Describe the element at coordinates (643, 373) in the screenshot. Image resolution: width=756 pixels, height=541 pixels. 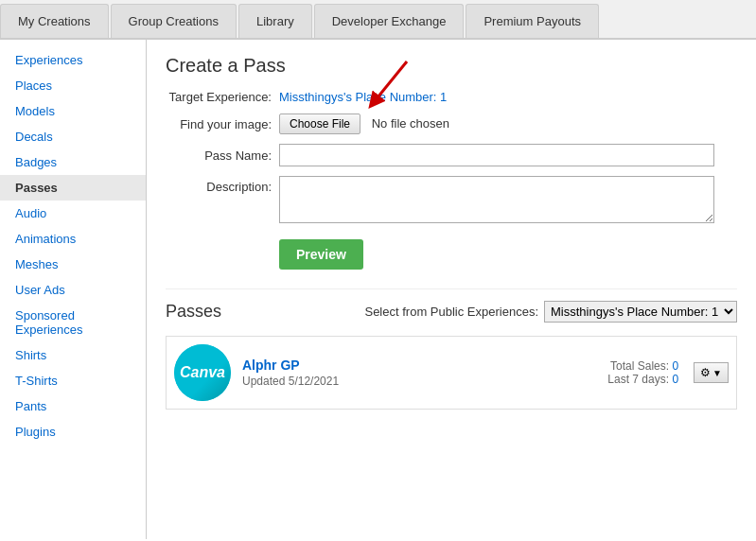
I see `pass-stats: Total Sales: 0 Last 7 days: 0` at that location.